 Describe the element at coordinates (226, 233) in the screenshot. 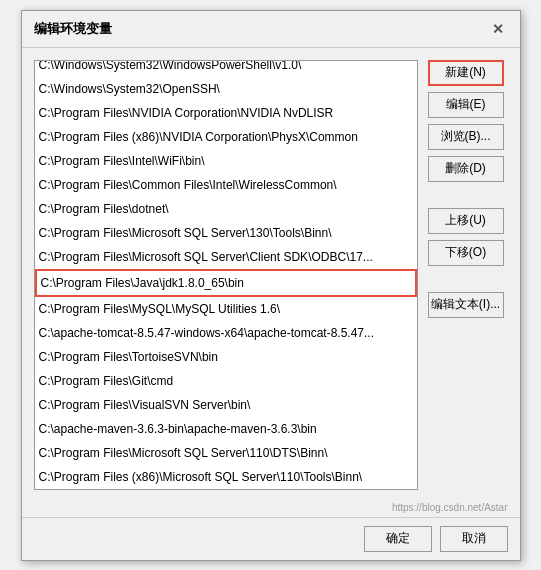

I see `list-item: C:\Program Files\Microsoft SQL Server\13…` at that location.